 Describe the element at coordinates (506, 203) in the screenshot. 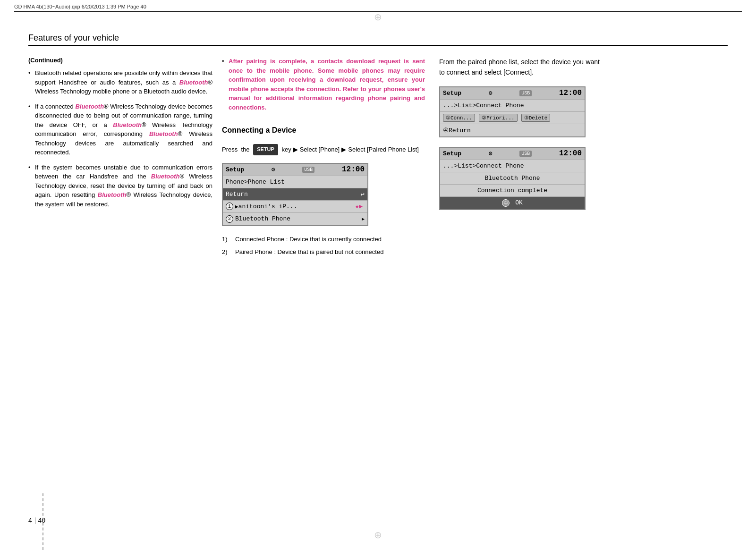

I see `r2-circle: ①` at that location.